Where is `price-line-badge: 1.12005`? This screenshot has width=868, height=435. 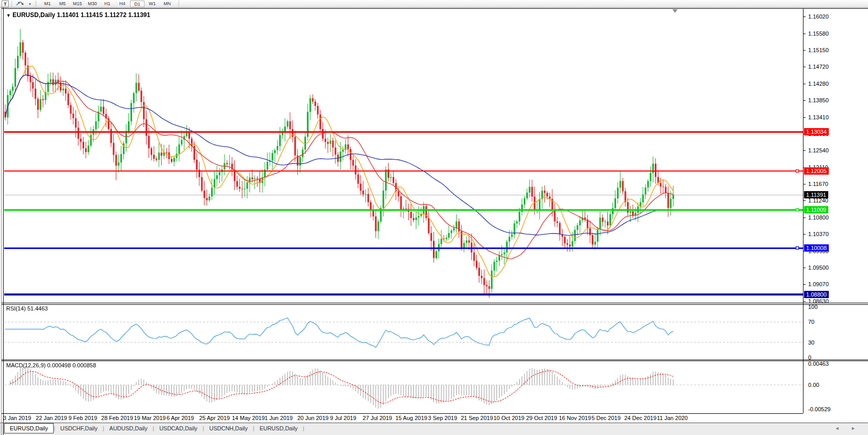 price-line-badge: 1.12005 is located at coordinates (816, 171).